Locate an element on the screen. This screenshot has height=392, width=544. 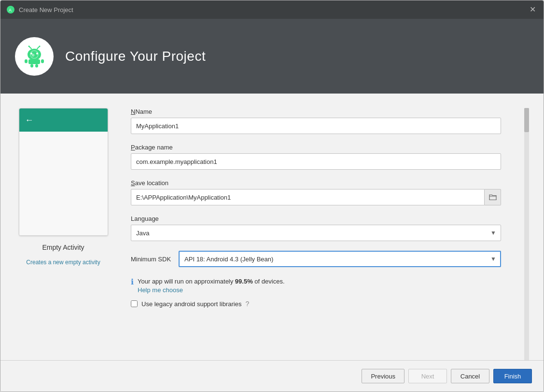
save-location-label: Save location is located at coordinates (316, 183).